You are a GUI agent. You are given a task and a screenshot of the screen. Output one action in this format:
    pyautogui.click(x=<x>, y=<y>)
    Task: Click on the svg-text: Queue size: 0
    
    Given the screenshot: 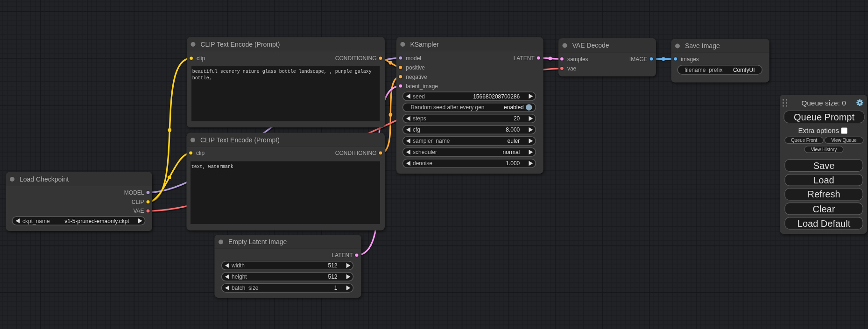 What is the action you would take?
    pyautogui.click(x=824, y=103)
    